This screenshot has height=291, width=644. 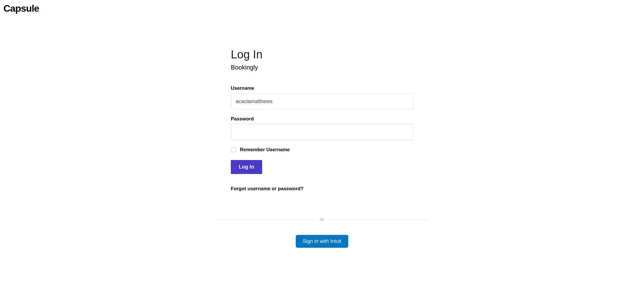 What do you see at coordinates (322, 150) in the screenshot?
I see `remember-row: Remember Username` at bounding box center [322, 150].